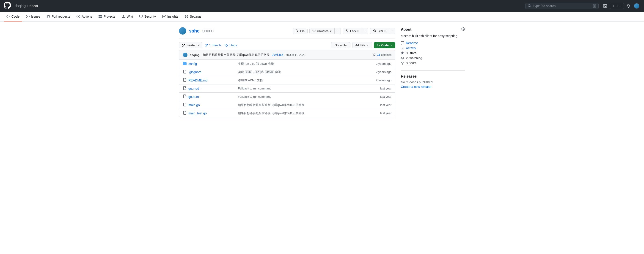  I want to click on create-release-link: Create a new release, so click(416, 87).